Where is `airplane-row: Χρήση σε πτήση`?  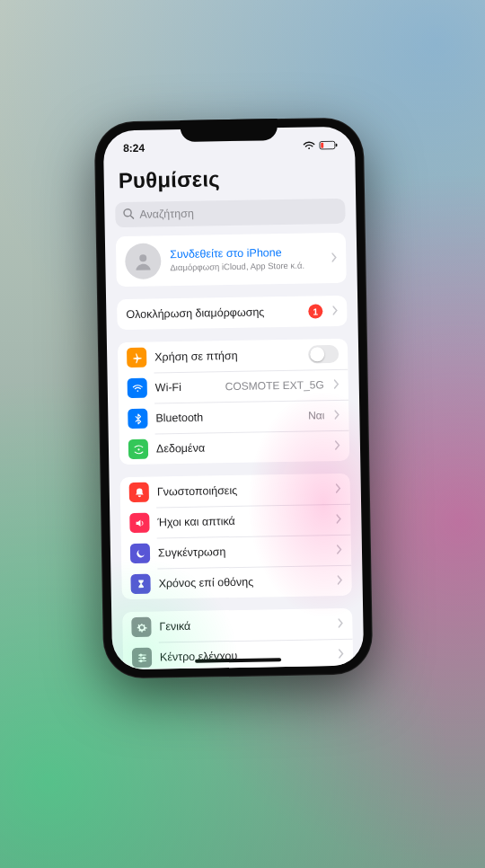
airplane-row: Χρήση σε πτήση is located at coordinates (234, 356).